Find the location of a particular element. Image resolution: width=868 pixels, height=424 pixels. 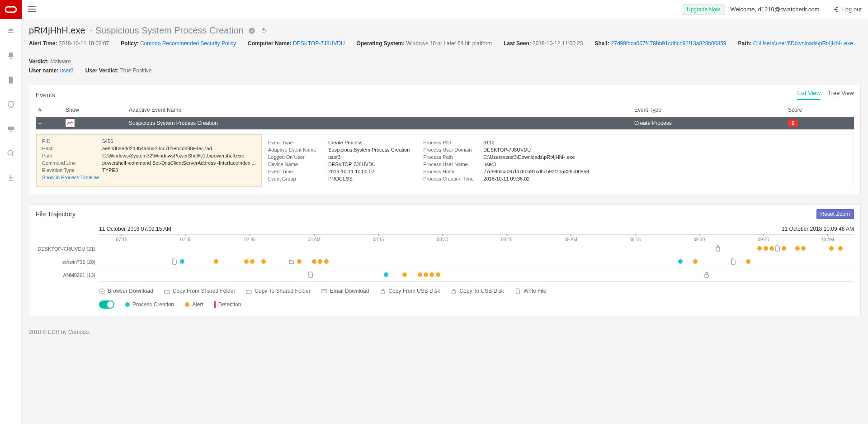

phash-v: 27d99fbca067f478bb91cdbcb92f13a828b00859 is located at coordinates (536, 172).